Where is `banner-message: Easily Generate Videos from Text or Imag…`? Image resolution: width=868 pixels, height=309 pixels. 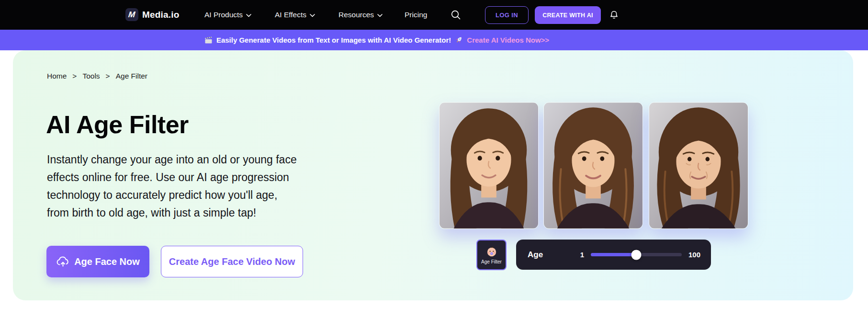
banner-message: Easily Generate Videos from Text or Imag… is located at coordinates (334, 40).